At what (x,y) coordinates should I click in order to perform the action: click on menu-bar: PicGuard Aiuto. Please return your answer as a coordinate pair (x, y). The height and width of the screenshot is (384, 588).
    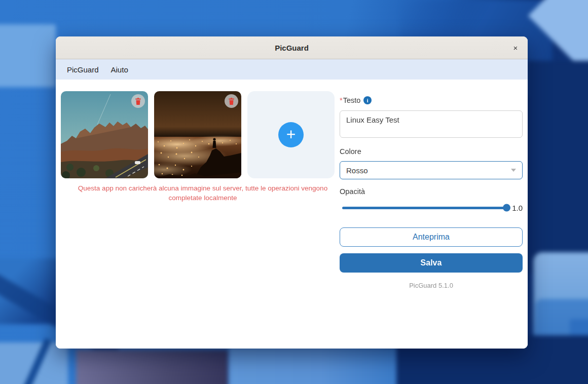
    Looking at the image, I should click on (292, 69).